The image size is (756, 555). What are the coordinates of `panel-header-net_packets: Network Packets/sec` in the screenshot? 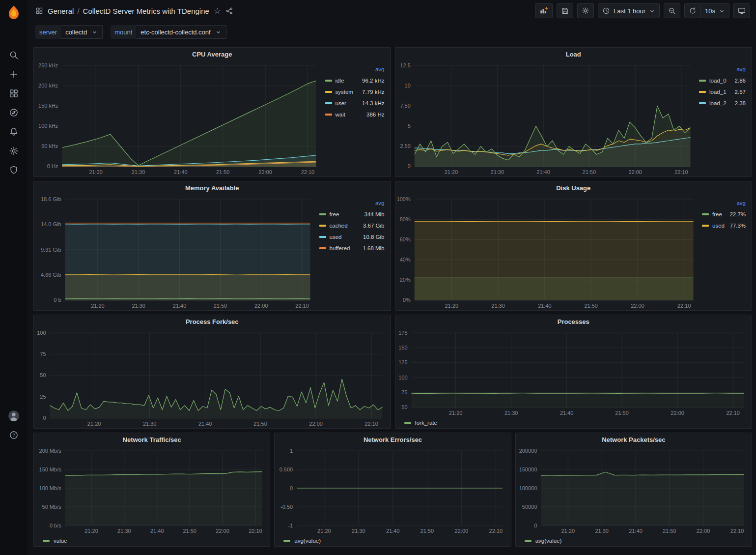 It's located at (634, 439).